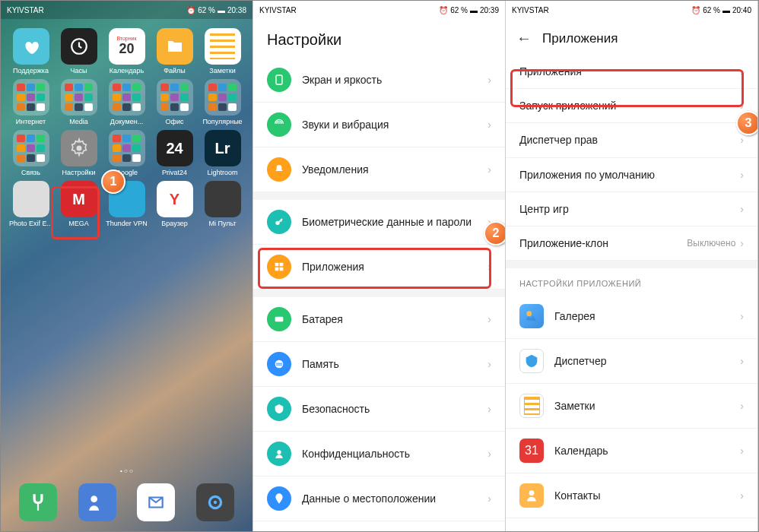  What do you see at coordinates (126, 503) in the screenshot?
I see `dock` at bounding box center [126, 503].